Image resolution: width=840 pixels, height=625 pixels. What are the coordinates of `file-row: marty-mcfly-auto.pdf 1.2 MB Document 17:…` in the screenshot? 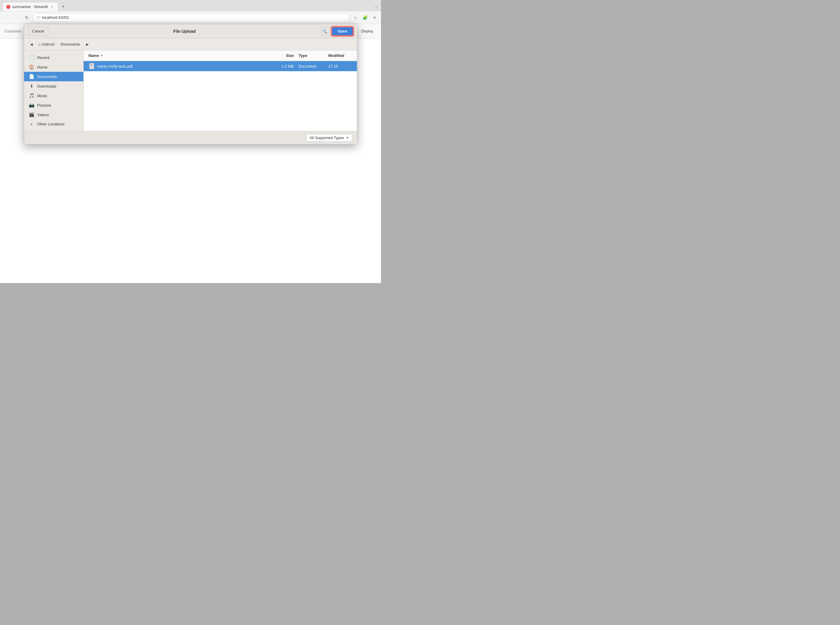 It's located at (220, 66).